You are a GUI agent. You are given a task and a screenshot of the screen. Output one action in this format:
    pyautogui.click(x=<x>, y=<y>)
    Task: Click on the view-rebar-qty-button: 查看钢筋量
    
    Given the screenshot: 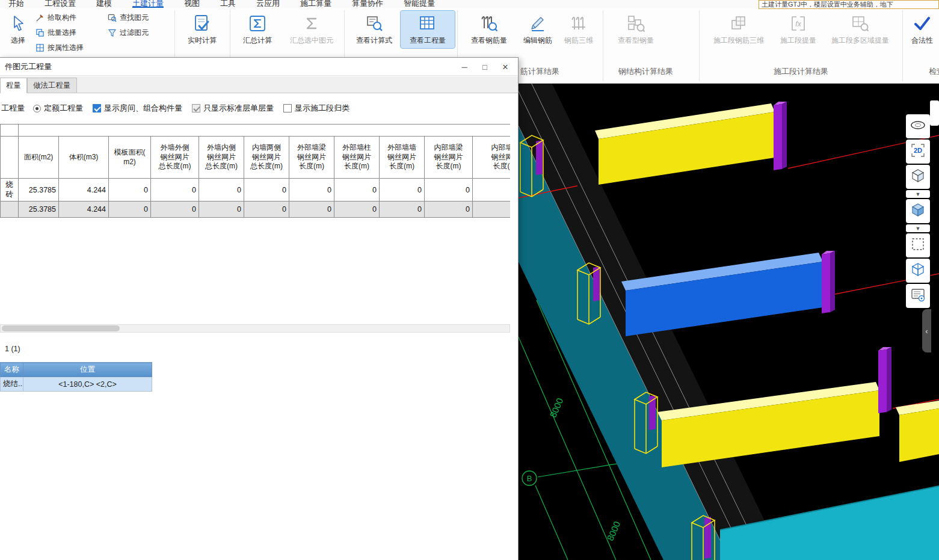 What is the action you would take?
    pyautogui.click(x=489, y=29)
    